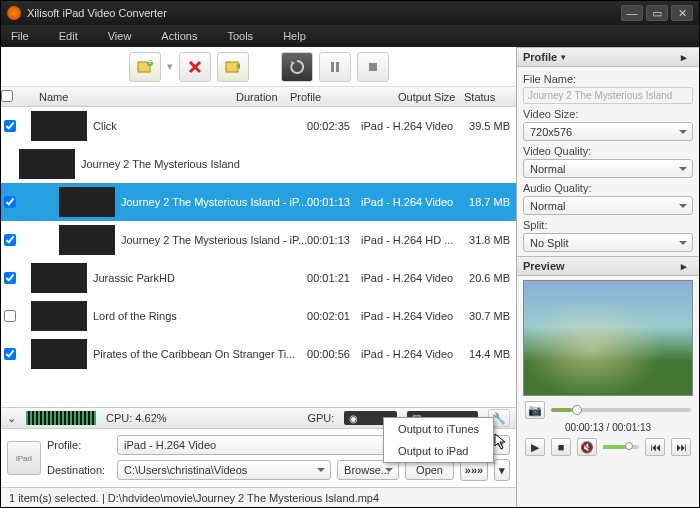 Image resolution: width=700 pixels, height=508 pixels. I want to click on profile-label: Profile:, so click(79, 445).